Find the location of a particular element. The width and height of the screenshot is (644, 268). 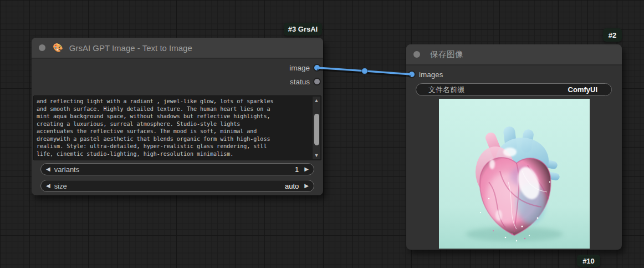

prompt-textarea: and reflecting light with a radiant , je… is located at coordinates (177, 128).